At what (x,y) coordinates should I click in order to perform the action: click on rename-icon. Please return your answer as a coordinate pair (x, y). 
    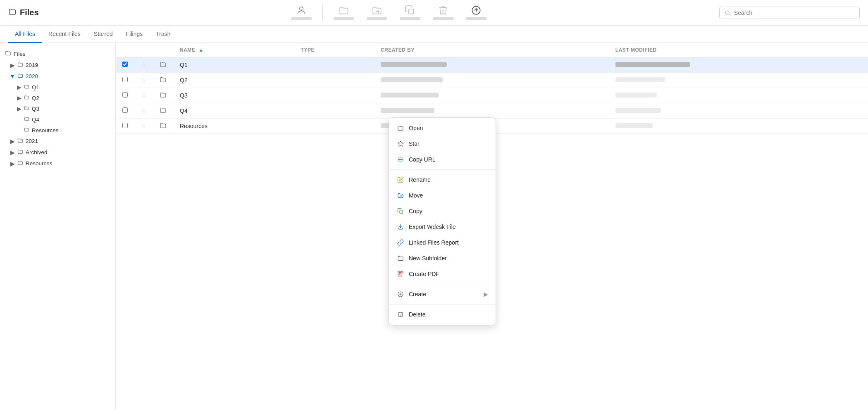
    Looking at the image, I should click on (401, 180).